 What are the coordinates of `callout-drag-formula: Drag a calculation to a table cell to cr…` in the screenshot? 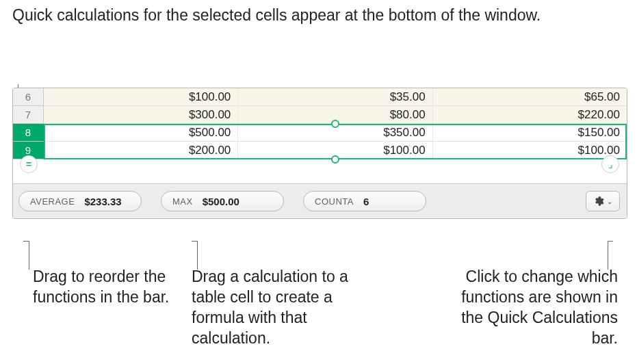 It's located at (277, 308).